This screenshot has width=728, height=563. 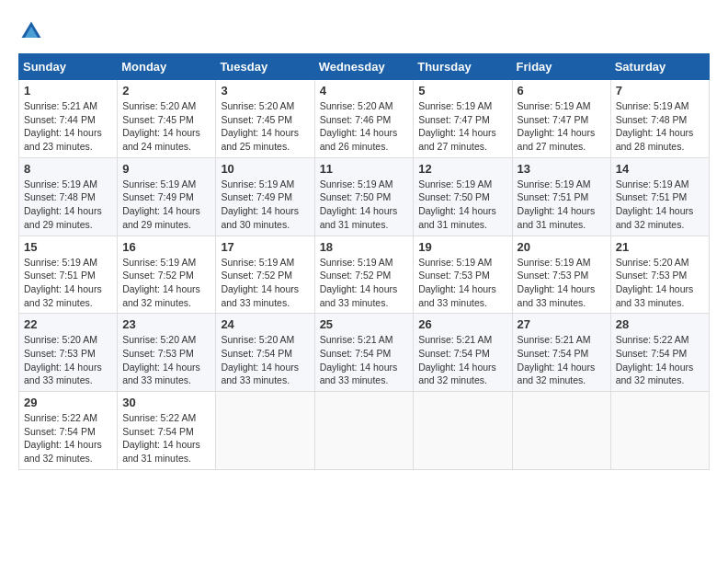 What do you see at coordinates (561, 120) in the screenshot?
I see `calendar-cell: 6Sunrise: 5:19 AM Sunset: 7:47 PM Daylig…` at bounding box center [561, 120].